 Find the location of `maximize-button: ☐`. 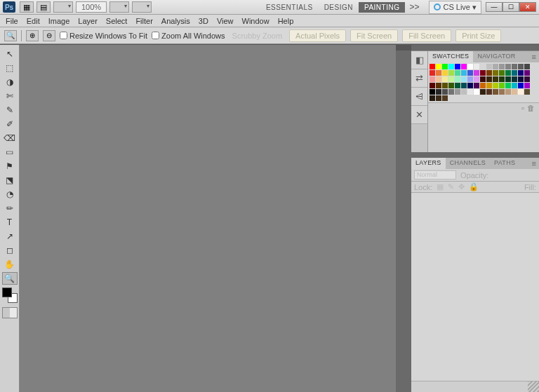

maximize-button: ☐ is located at coordinates (511, 7).